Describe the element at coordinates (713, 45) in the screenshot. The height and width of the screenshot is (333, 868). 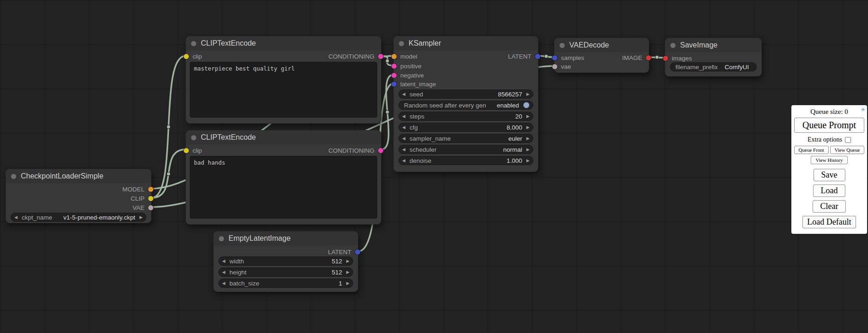
I see `node-title-bar: SaveImage` at that location.